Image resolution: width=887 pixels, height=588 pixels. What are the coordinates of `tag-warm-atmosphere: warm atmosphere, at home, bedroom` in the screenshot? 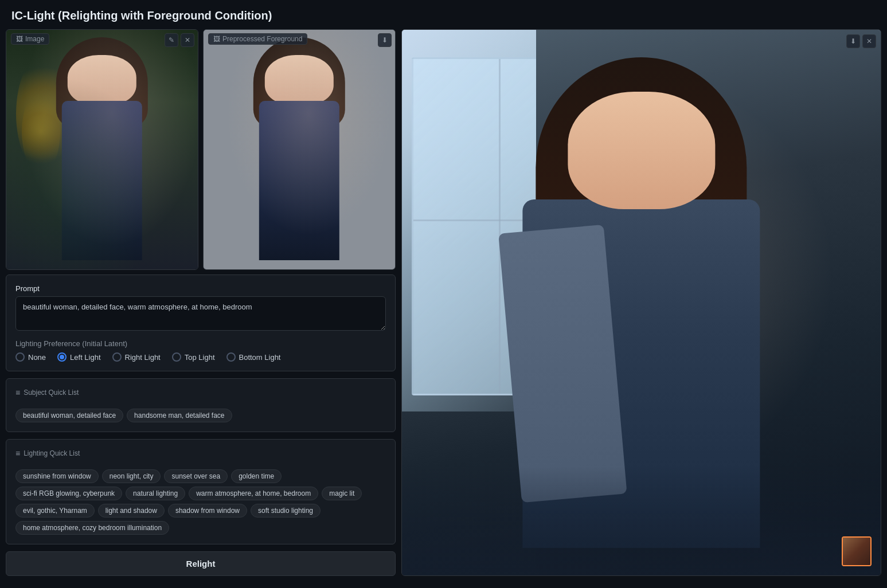 It's located at (253, 493).